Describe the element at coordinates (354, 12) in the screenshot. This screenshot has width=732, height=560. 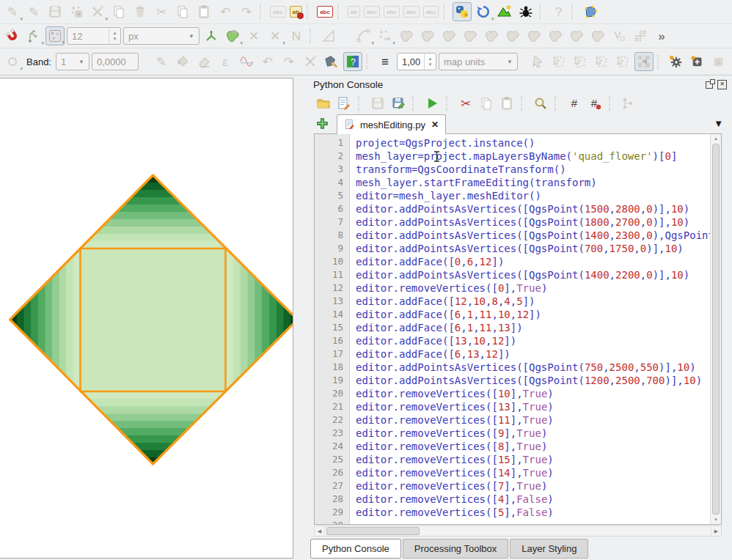
I see `pin-unpin-labels-icon: ab` at that location.